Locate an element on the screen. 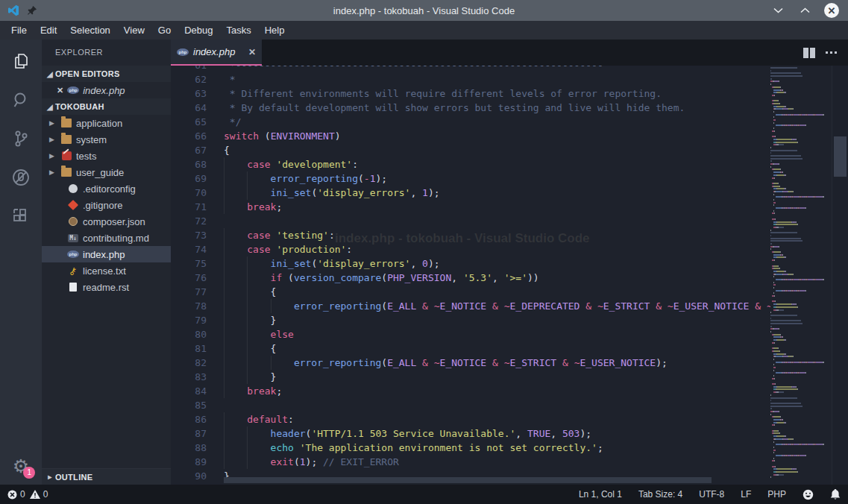 Image resolution: width=848 pixels, height=504 pixels. tree-item-editorconfig: .editorconfig is located at coordinates (106, 189).